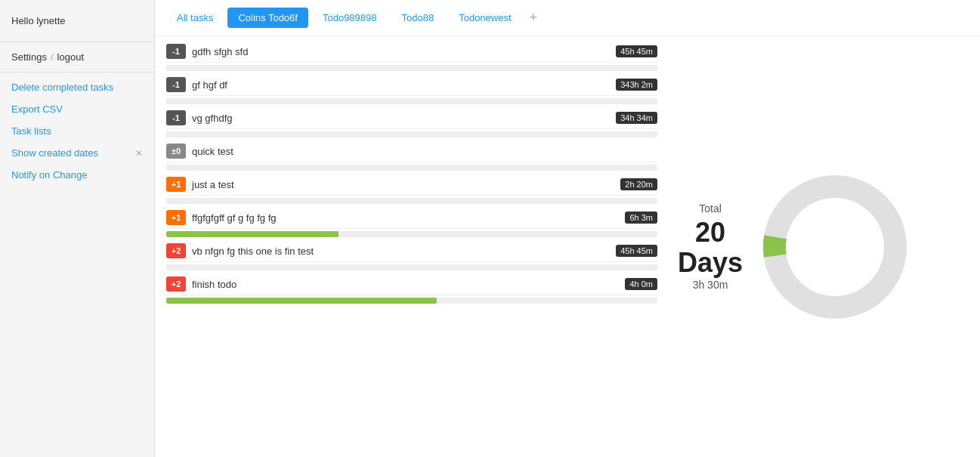 Image resolution: width=980 pixels, height=457 pixels. What do you see at coordinates (710, 248) in the screenshot?
I see `stats-days: 20 Days` at bounding box center [710, 248].